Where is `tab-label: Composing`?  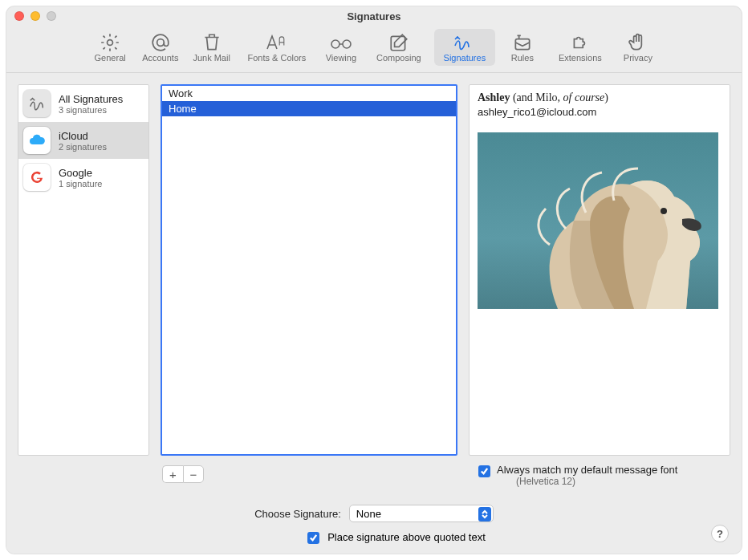 tab-label: Composing is located at coordinates (399, 58).